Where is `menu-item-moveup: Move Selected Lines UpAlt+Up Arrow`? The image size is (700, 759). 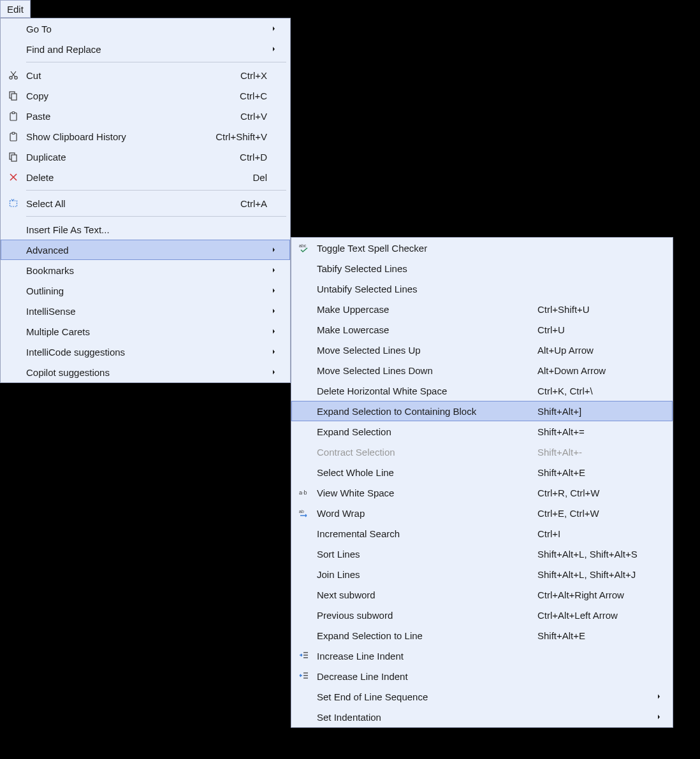
menu-item-moveup: Move Selected Lines UpAlt+Up Arrow is located at coordinates (482, 350).